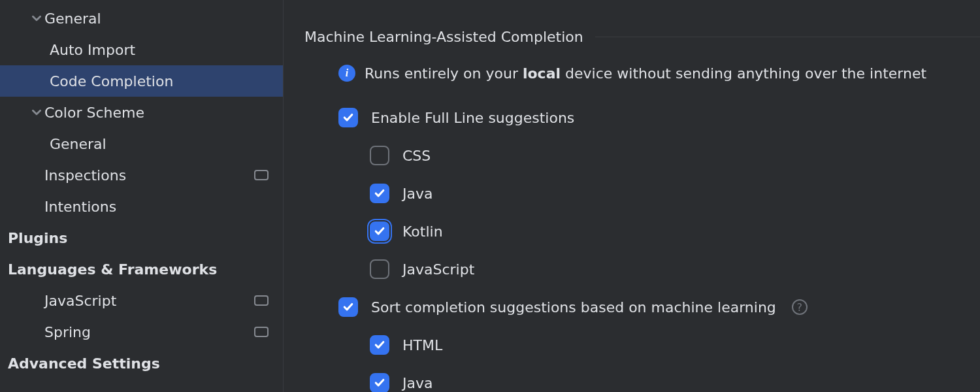 The height and width of the screenshot is (392, 980). I want to click on sidebar-item-languages-frameworks: Languages & Frameworks, so click(141, 269).